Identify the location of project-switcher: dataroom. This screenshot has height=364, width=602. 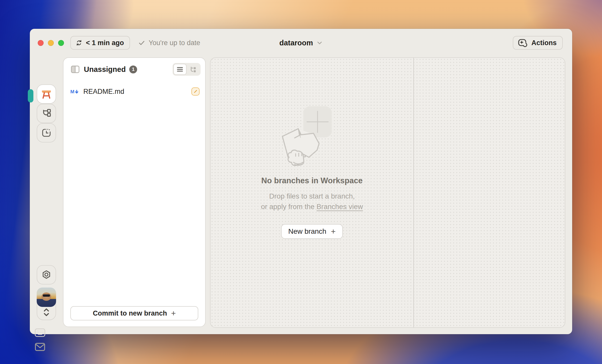
(301, 43).